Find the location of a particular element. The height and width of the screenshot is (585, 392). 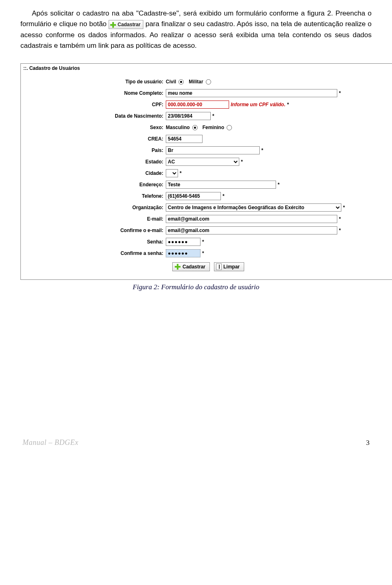

figure-caption: Figura 2: Formulário do cadastro de usuá… is located at coordinates (196, 287).